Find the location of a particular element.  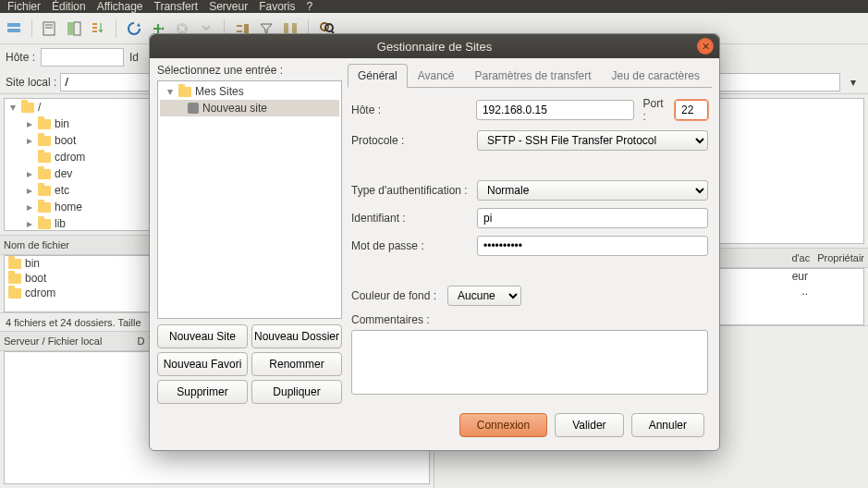

user-input is located at coordinates (593, 218).